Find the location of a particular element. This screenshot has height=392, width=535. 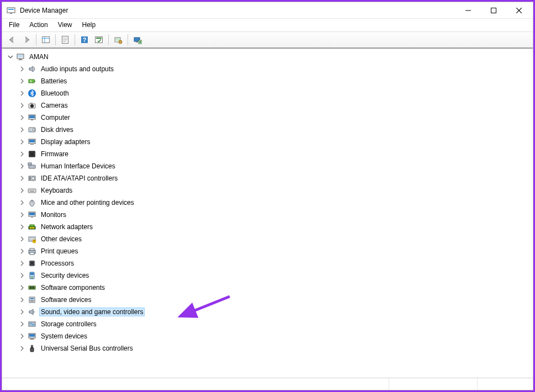

tree-category-row: Monitors is located at coordinates (273, 215).